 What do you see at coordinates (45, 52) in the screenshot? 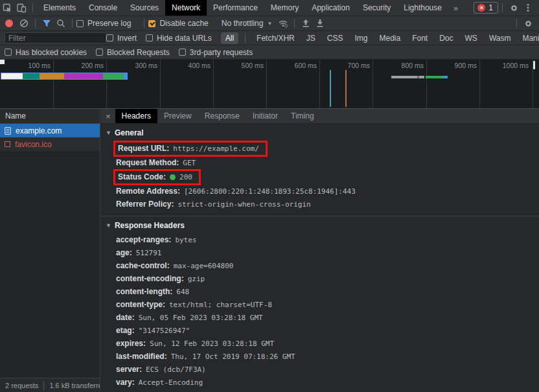
I see `has-blocked-cookies-checkbox: Has blocked cookies` at bounding box center [45, 52].